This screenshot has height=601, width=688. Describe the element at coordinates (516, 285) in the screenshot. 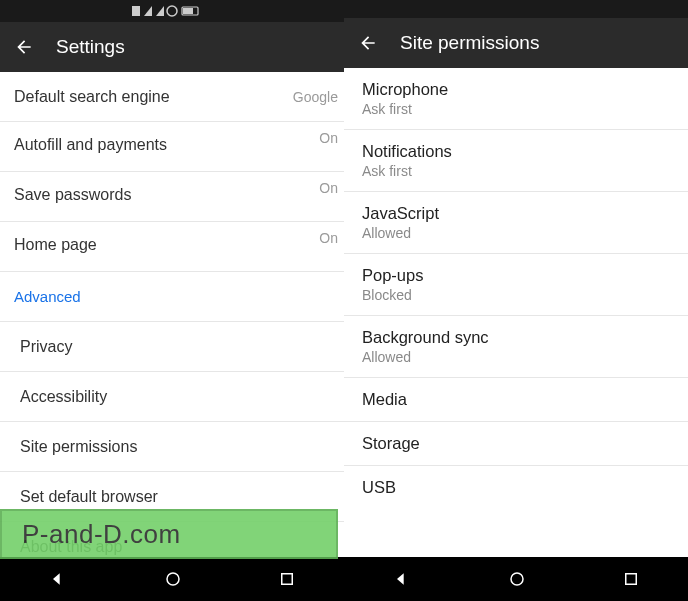

I see `perm-popups: Pop-ups Blocked` at that location.